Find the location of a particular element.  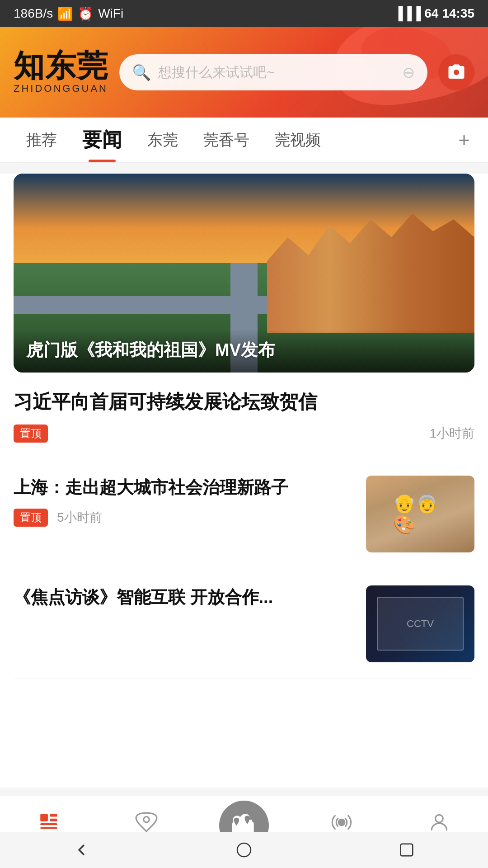

status-bar: 186B/s 📶 ⏰ WiFi ▐▐▐ 64 14:35 is located at coordinates (244, 14).